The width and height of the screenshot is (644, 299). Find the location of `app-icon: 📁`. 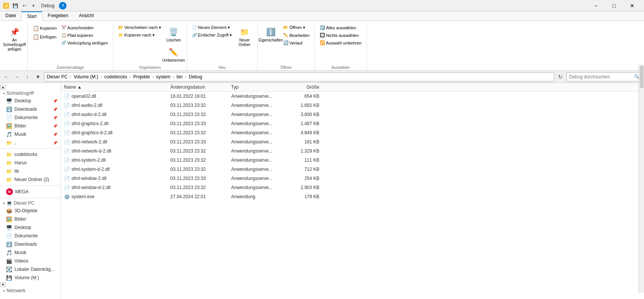

app-icon: 📁 is located at coordinates (6, 6).